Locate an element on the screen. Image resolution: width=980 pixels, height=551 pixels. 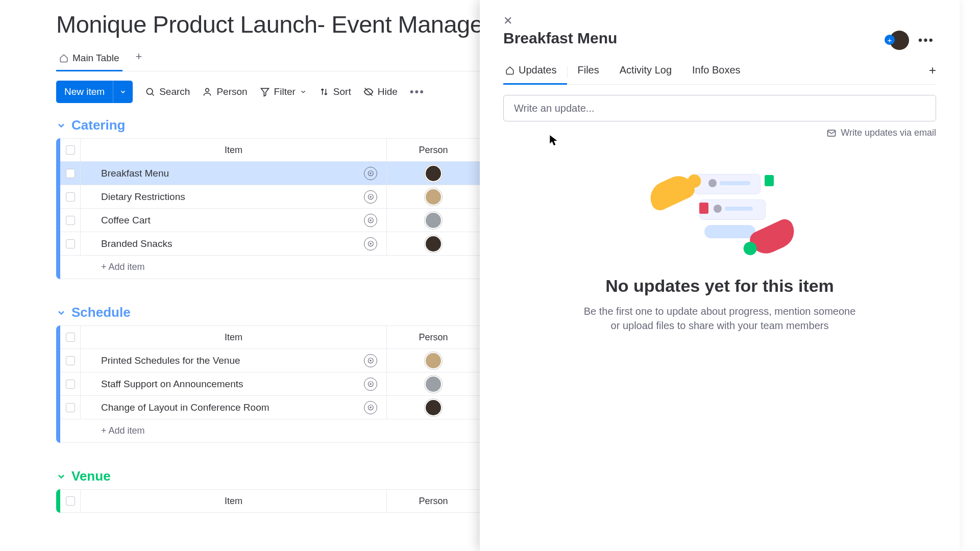
write-via-email-link: Write updates via email is located at coordinates (720, 133).